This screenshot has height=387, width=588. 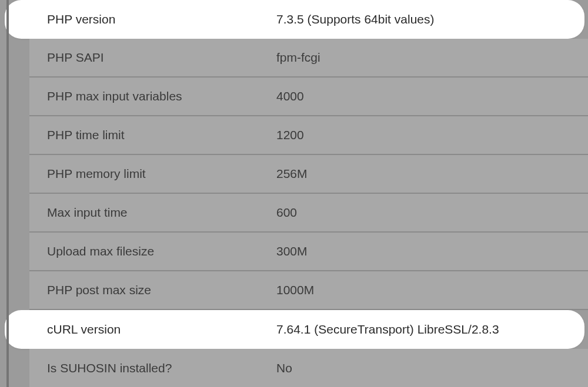 What do you see at coordinates (309, 213) in the screenshot?
I see `row-max-input-time: Max input time 600` at bounding box center [309, 213].